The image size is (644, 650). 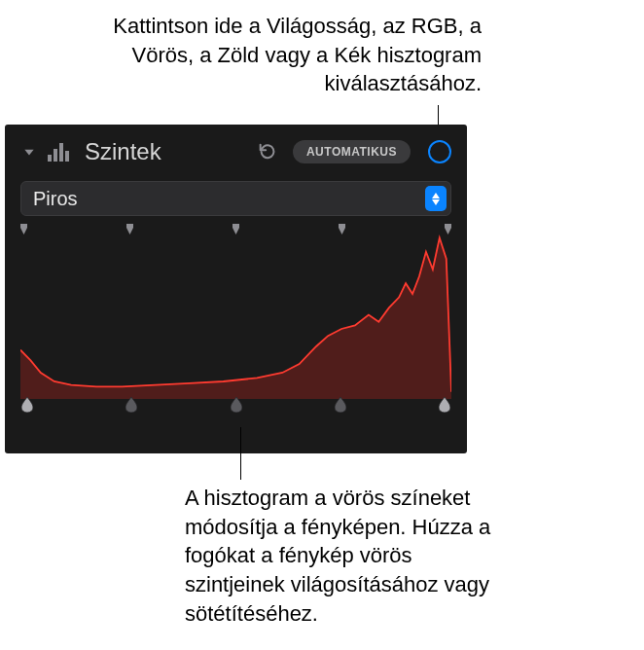 What do you see at coordinates (345, 556) in the screenshot?
I see `callout-bottom-text: A hisztogram a vörös színeket módosítja …` at bounding box center [345, 556].